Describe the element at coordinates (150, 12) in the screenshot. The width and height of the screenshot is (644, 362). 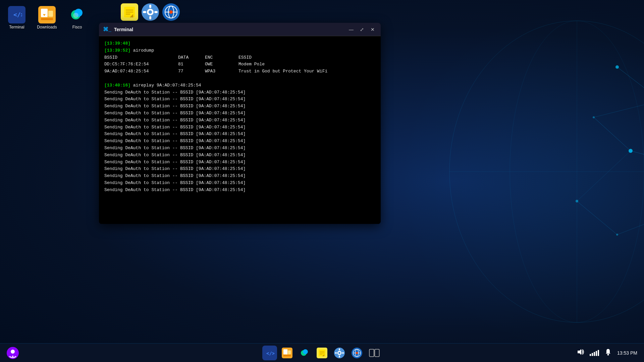
I see `top-settings-icon` at that location.